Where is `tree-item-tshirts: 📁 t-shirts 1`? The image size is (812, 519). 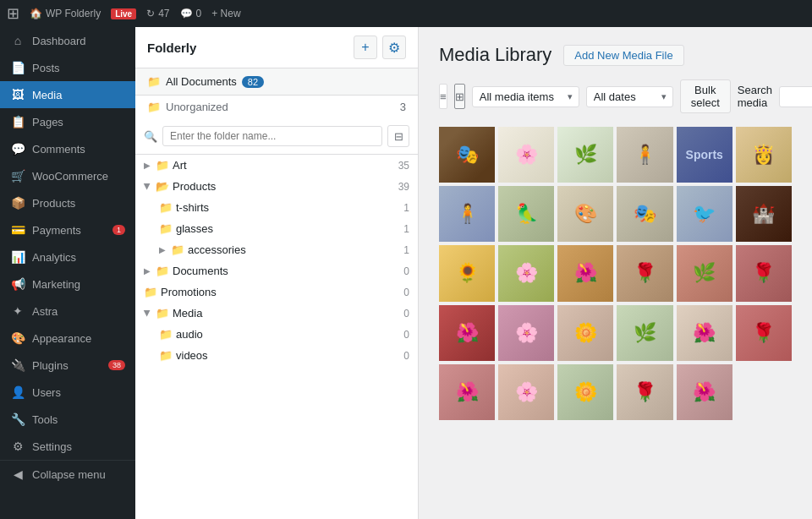 tree-item-tshirts: 📁 t-shirts 1 is located at coordinates (277, 208).